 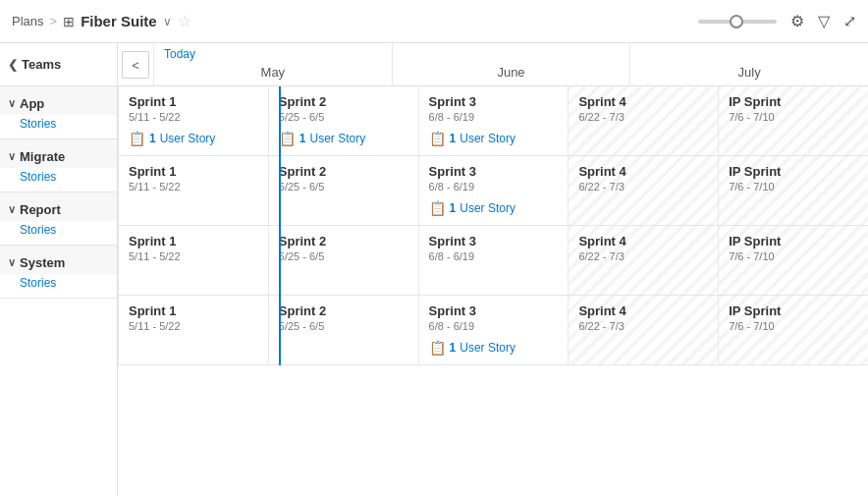 I want to click on sidebar-group-header: ∨ App, so click(x=59, y=100).